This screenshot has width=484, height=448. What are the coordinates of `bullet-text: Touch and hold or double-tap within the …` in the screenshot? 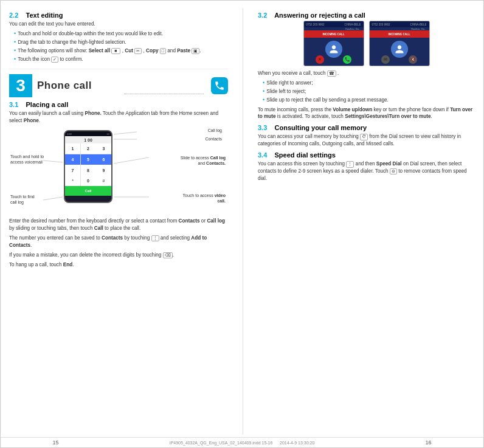 It's located at (90, 34).